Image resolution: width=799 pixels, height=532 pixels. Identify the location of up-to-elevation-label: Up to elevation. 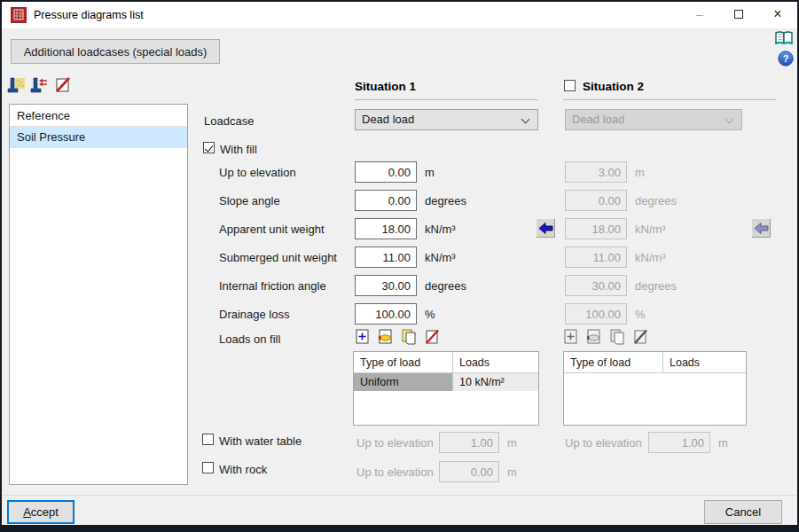
(257, 172).